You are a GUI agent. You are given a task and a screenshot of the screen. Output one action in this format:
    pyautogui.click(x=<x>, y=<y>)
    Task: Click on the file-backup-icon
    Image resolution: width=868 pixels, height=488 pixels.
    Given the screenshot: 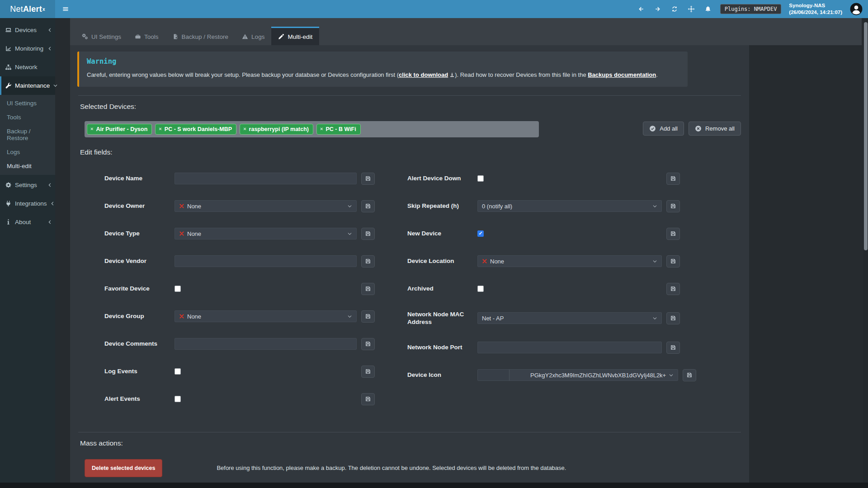 What is the action you would take?
    pyautogui.click(x=175, y=37)
    